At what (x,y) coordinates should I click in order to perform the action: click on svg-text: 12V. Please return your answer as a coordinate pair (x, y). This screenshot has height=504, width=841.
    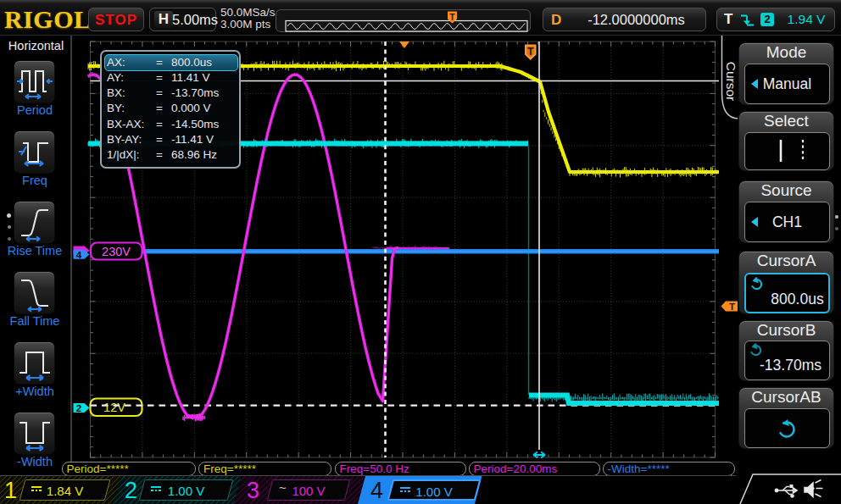
    Looking at the image, I should click on (114, 407).